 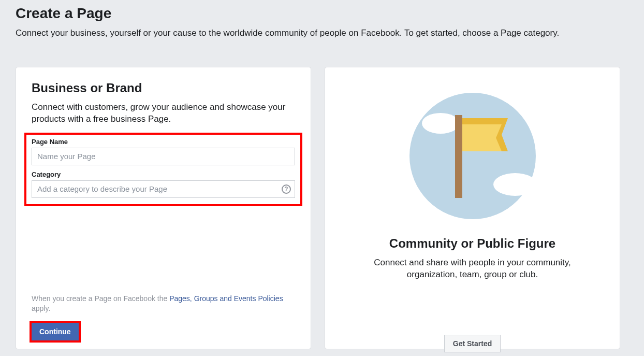 I want to click on category-input, so click(x=164, y=189).